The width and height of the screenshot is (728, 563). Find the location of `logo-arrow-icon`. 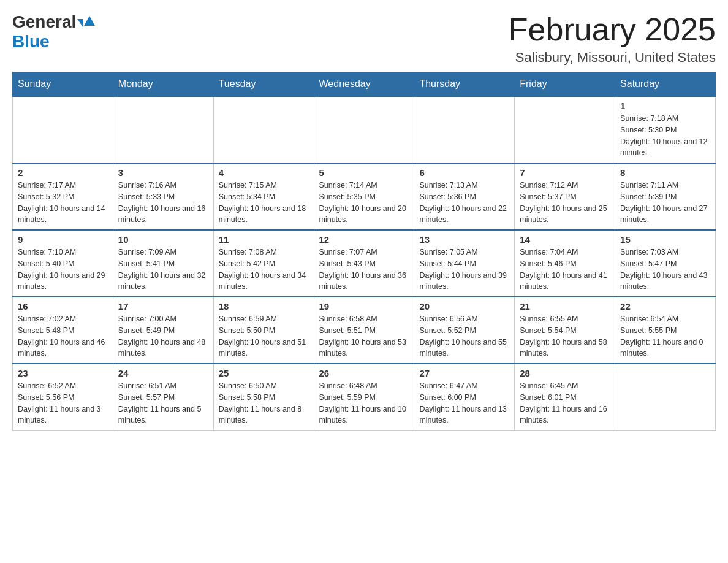

logo-arrow-icon is located at coordinates (80, 23).